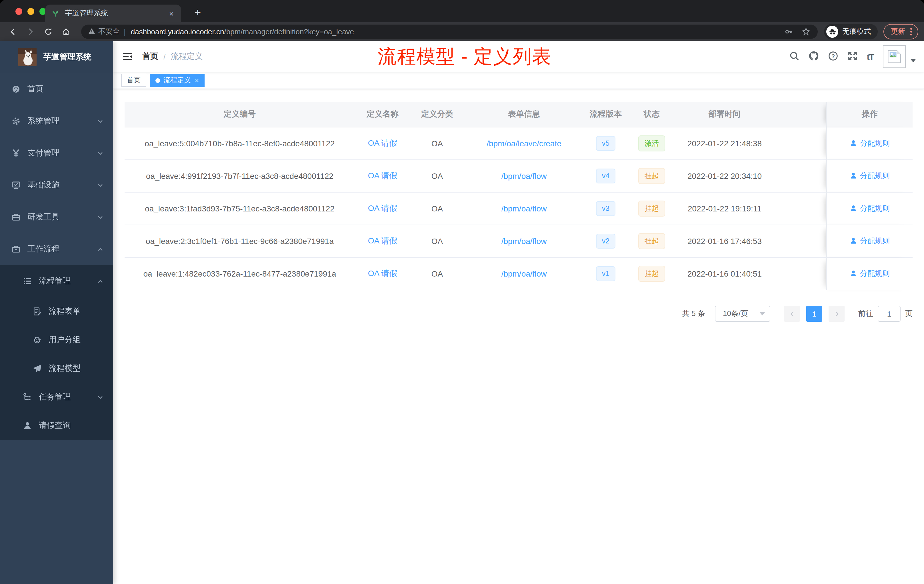  What do you see at coordinates (814, 57) in the screenshot?
I see `github-icon` at bounding box center [814, 57].